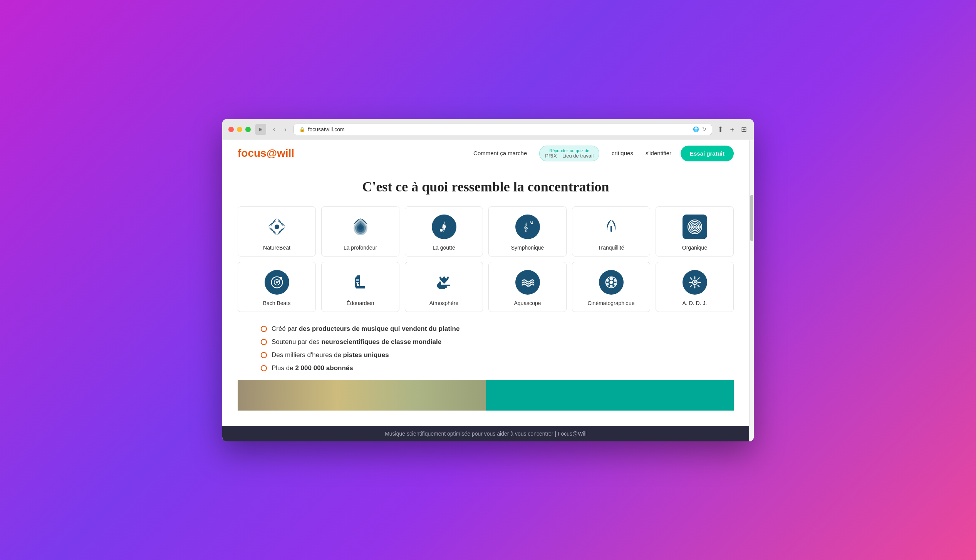  I want to click on browser-titlebar: ⊞ ‹ › 🔒 focusatwill.com 🌐 ↻ ⬆ ＋ ⊞, so click(488, 129).